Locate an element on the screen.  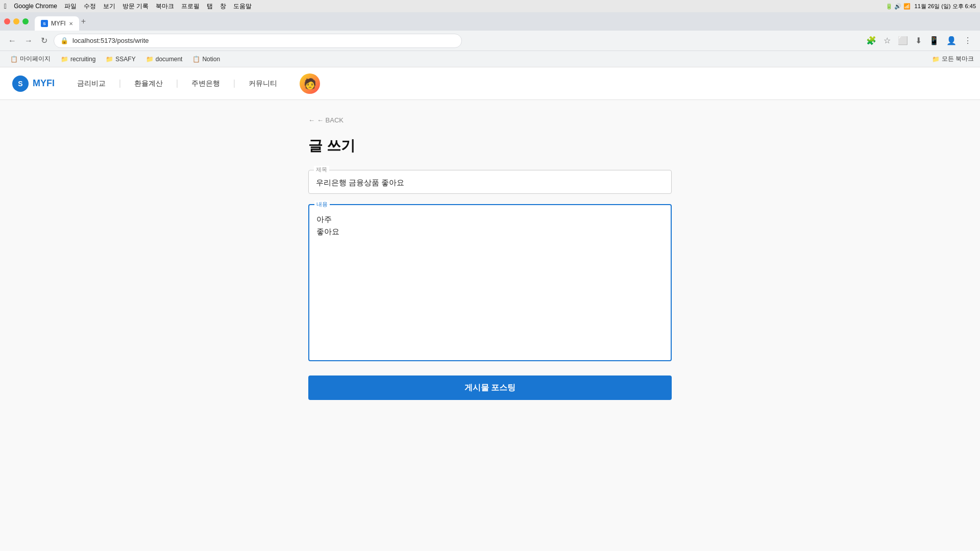
tab-title: MYFI is located at coordinates (58, 23).